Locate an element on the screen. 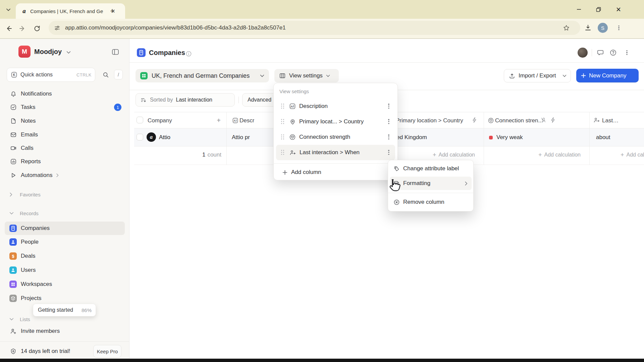  add-column-button: Add column is located at coordinates (335, 172).